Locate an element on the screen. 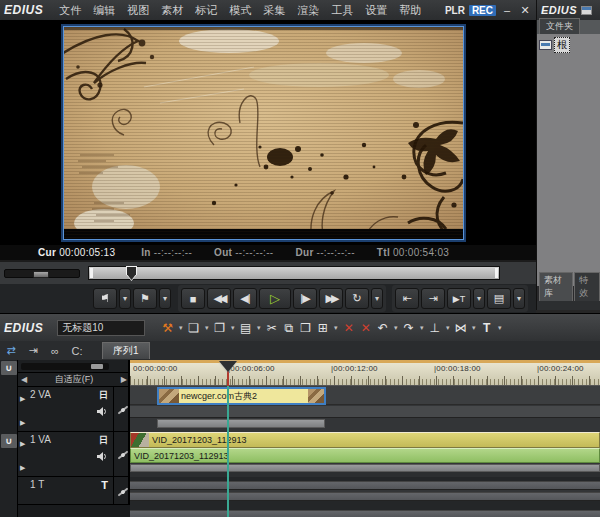 The image size is (600, 517). source-patch-1va: ∪ is located at coordinates (9, 441).